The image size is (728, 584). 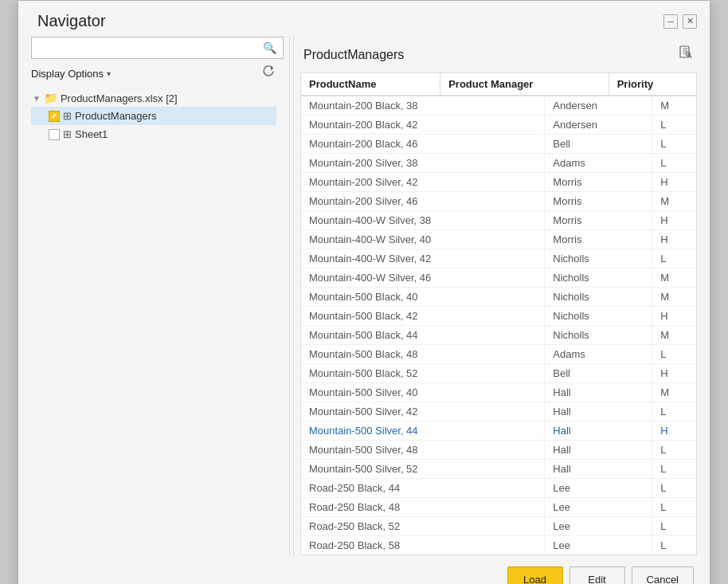 What do you see at coordinates (674, 335) in the screenshot?
I see `cell-priority-12: M` at bounding box center [674, 335].